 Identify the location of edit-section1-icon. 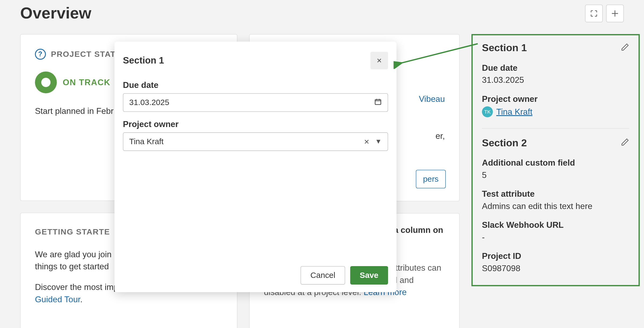
(625, 48).